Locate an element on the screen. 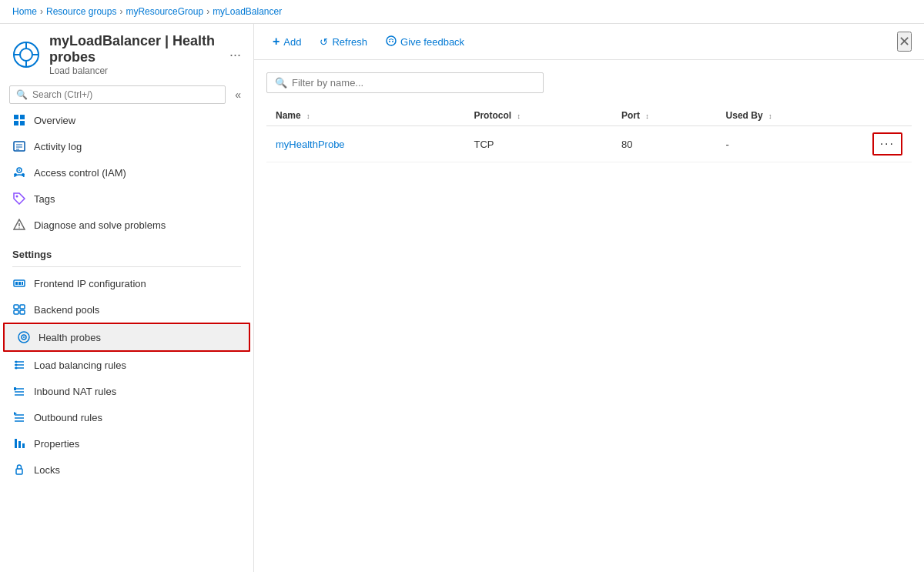 Image resolution: width=924 pixels, height=572 pixels. sidebar-item-outbound-rules: Outbound rules is located at coordinates (126, 417).